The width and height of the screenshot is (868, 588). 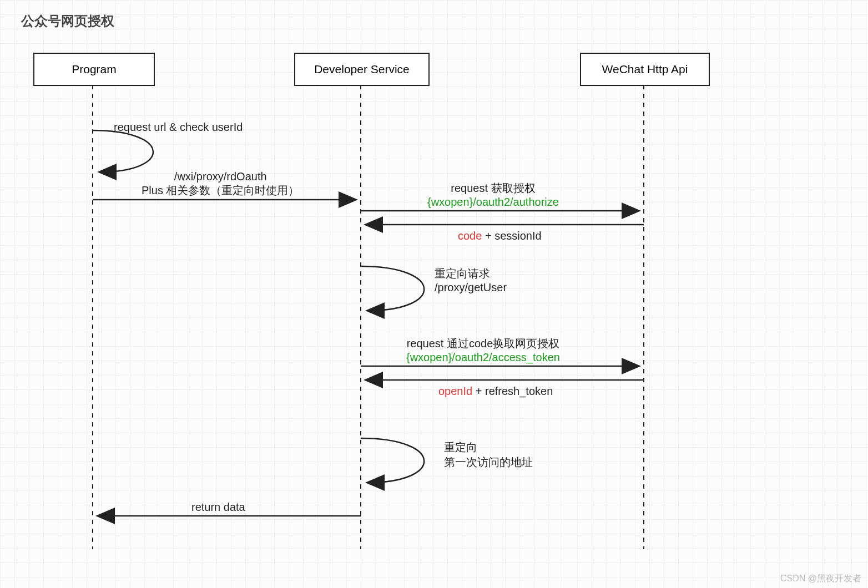 I want to click on label-m3: code + sessionId, so click(x=499, y=236).